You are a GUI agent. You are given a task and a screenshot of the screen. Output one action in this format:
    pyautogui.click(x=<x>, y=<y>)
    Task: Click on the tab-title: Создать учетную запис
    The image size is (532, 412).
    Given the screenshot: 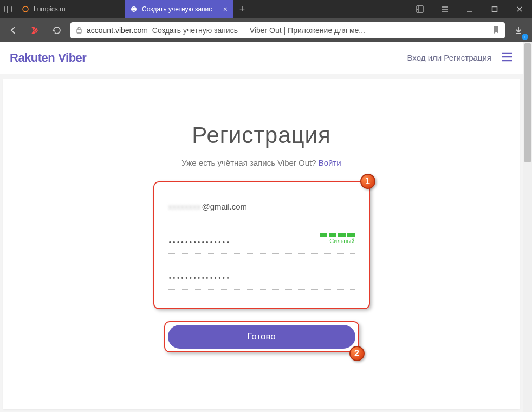 What is the action you would take?
    pyautogui.click(x=180, y=9)
    